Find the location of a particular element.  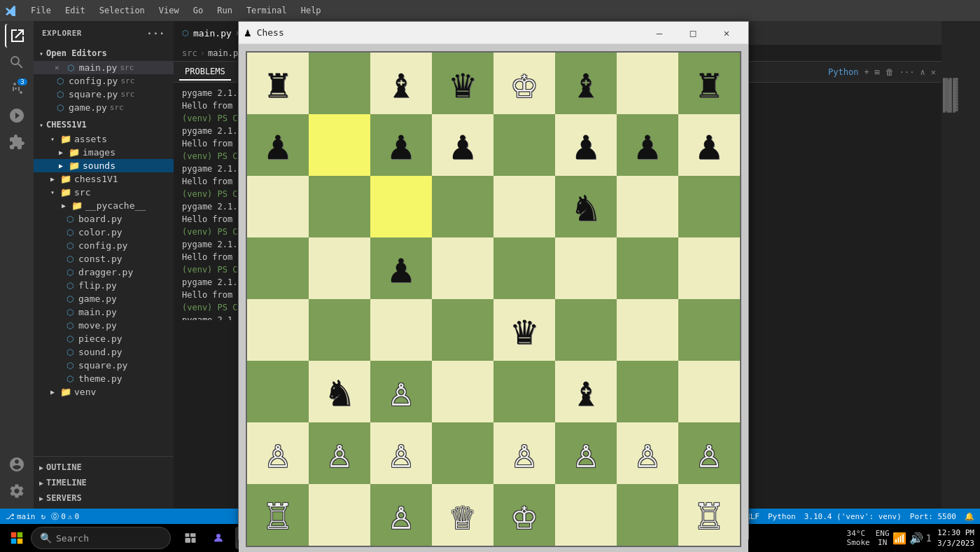

chess-cell-0-5: ♝ is located at coordinates (586, 83).